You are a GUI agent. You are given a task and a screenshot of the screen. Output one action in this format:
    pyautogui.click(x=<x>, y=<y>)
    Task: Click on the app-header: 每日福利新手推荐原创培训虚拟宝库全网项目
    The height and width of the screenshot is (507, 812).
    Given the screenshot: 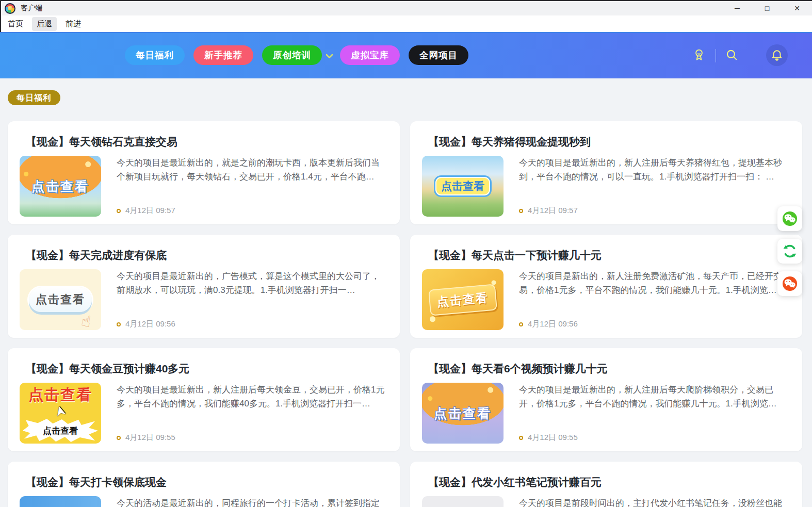 What is the action you would take?
    pyautogui.click(x=406, y=55)
    